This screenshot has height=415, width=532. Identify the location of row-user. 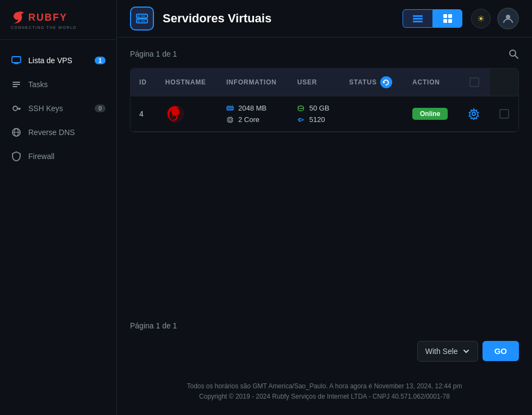
(372, 114).